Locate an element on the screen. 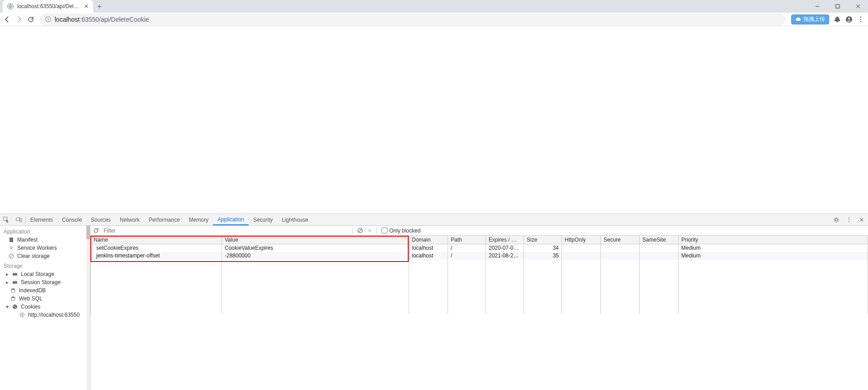 This screenshot has width=868, height=390. minimize-button is located at coordinates (817, 6).